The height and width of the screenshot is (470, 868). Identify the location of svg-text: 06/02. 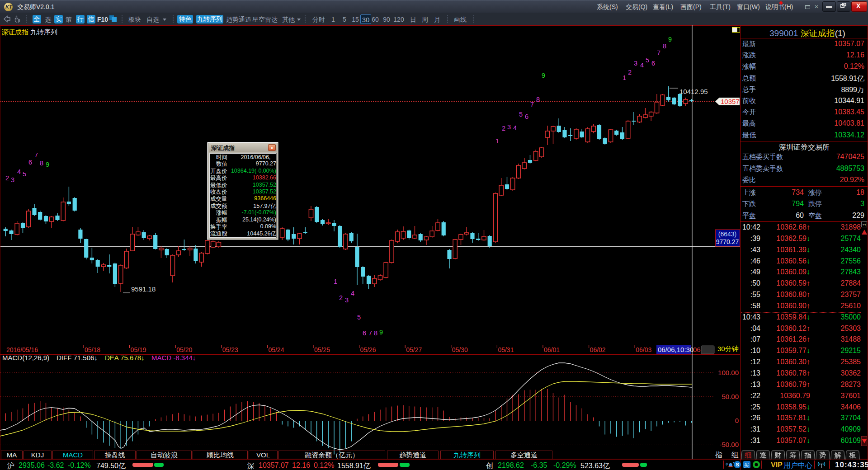
(598, 350).